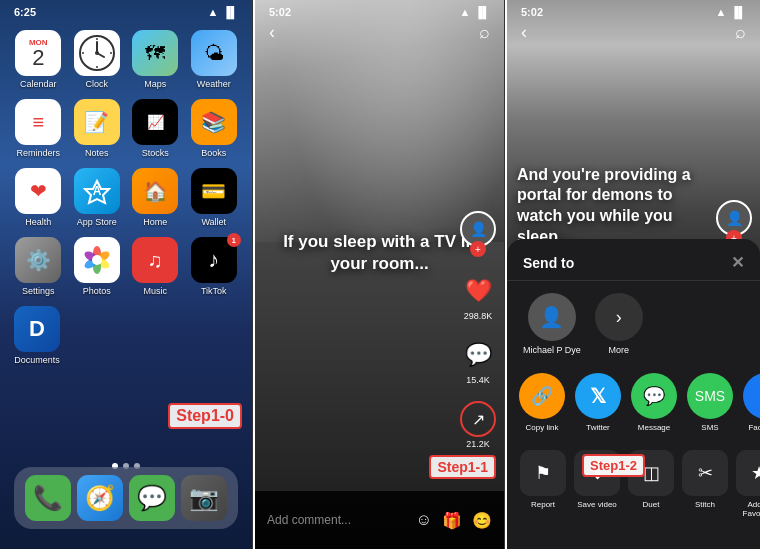 This screenshot has width=760, height=549. What do you see at coordinates (748, 484) in the screenshot?
I see `action-favorites: ★ Add to Favorites` at bounding box center [748, 484].